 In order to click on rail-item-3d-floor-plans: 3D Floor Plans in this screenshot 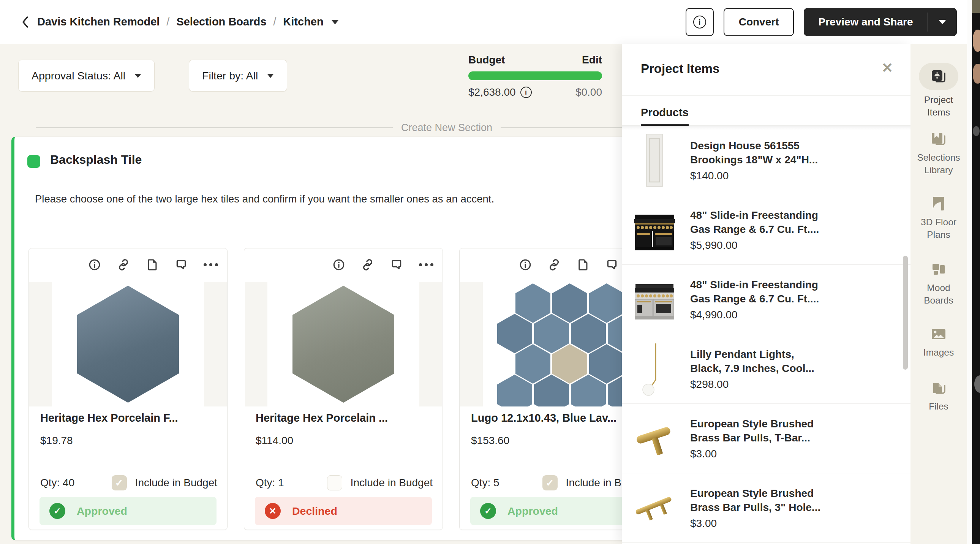, I will do `click(939, 218)`.